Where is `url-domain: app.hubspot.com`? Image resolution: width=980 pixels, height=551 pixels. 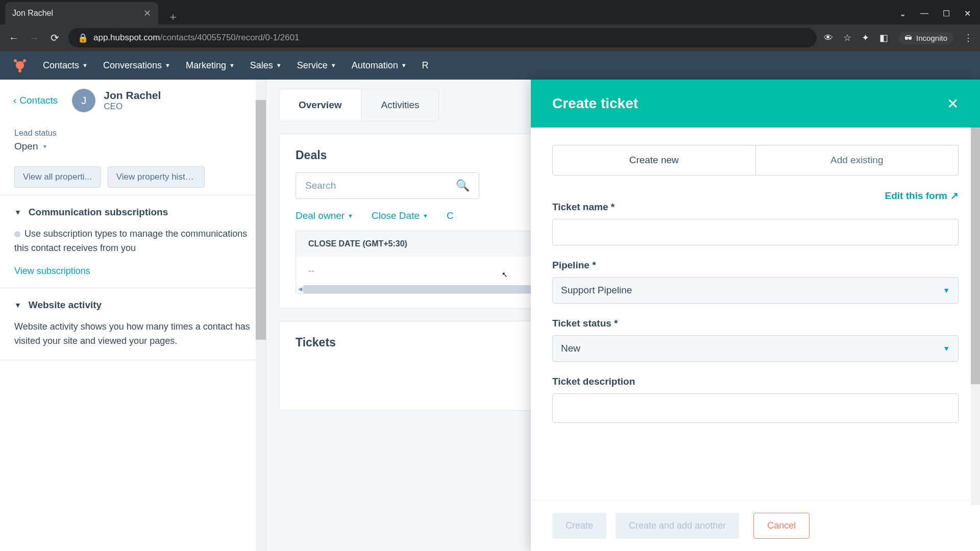 url-domain: app.hubspot.com is located at coordinates (127, 38).